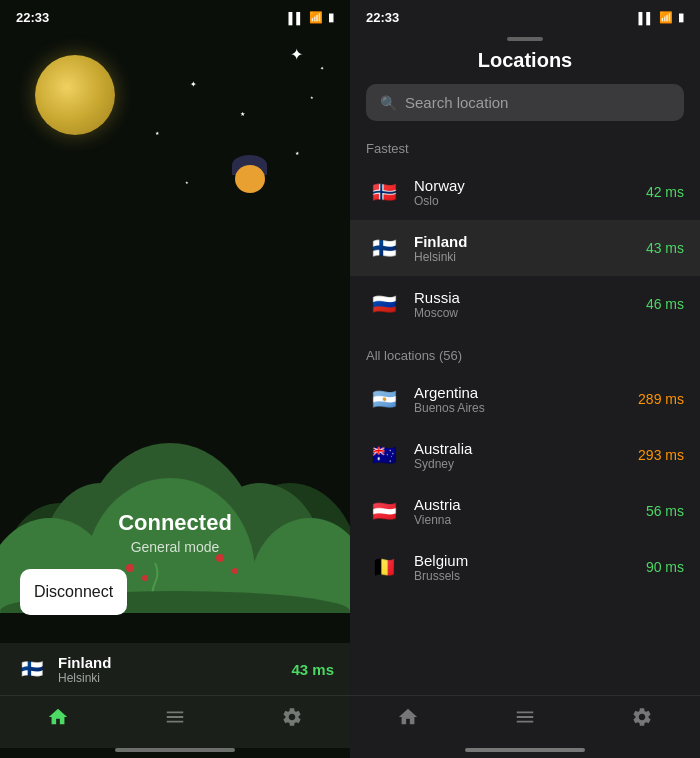 Image resolution: width=700 pixels, height=758 pixels. What do you see at coordinates (32, 669) in the screenshot?
I see `current-flag: 🇫🇮` at bounding box center [32, 669].